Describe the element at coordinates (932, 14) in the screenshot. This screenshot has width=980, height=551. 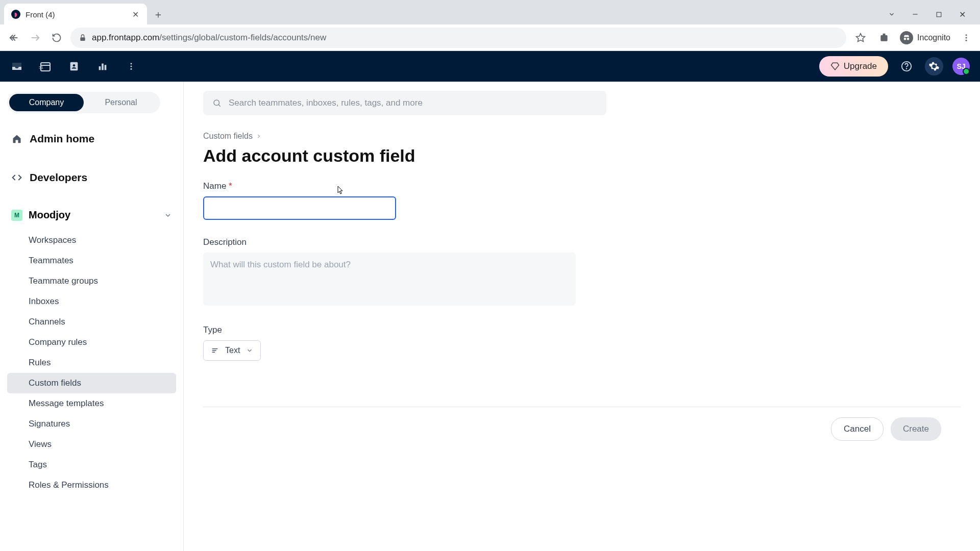
I see `window-controls: ✕` at that location.